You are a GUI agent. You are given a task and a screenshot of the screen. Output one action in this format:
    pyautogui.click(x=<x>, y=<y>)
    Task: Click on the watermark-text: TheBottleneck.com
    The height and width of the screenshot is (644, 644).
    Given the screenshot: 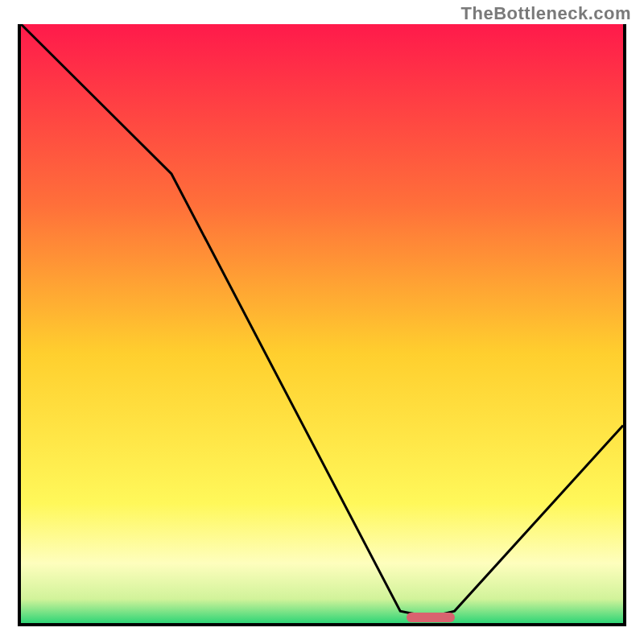 What is the action you would take?
    pyautogui.click(x=546, y=14)
    